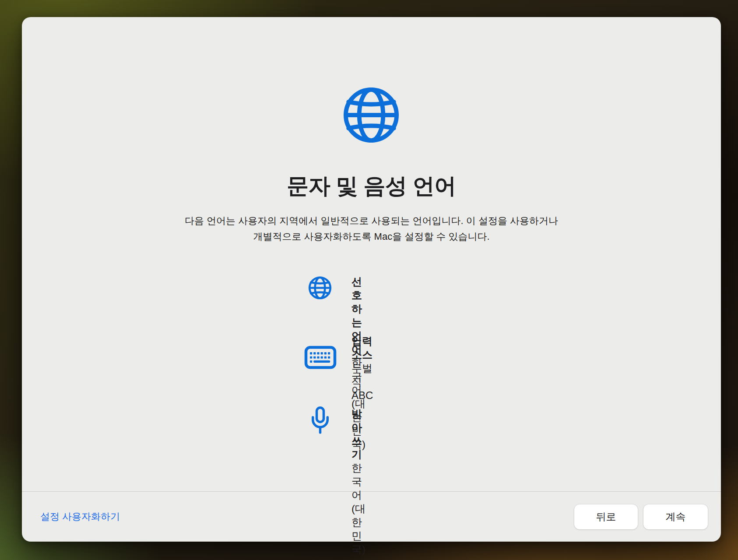  Describe the element at coordinates (371, 221) in the screenshot. I see `page-description-line1: 다음 언어는 사용자의 지역에서 일반적으로 사용되는 언어입니다. 이 설정을…` at that location.